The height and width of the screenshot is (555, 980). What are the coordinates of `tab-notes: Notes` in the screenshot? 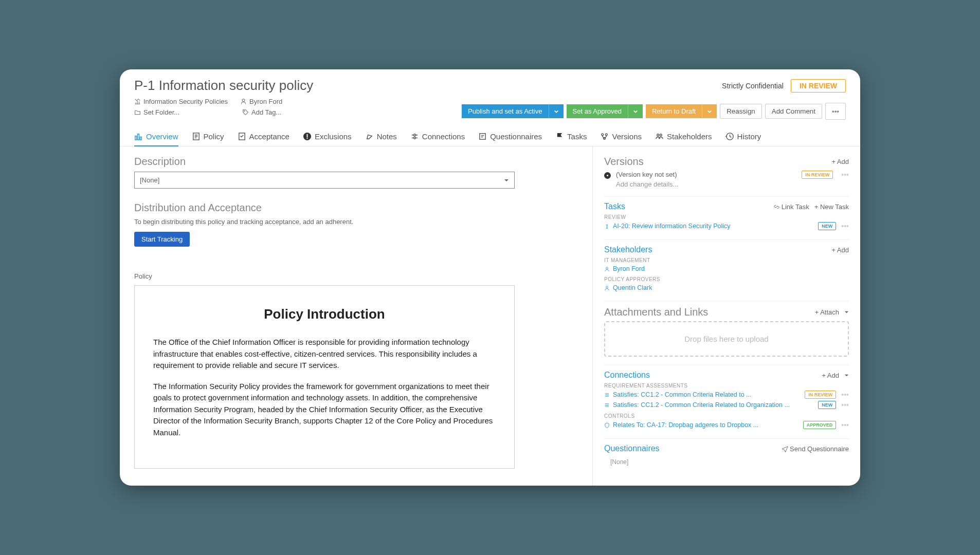 It's located at (381, 139).